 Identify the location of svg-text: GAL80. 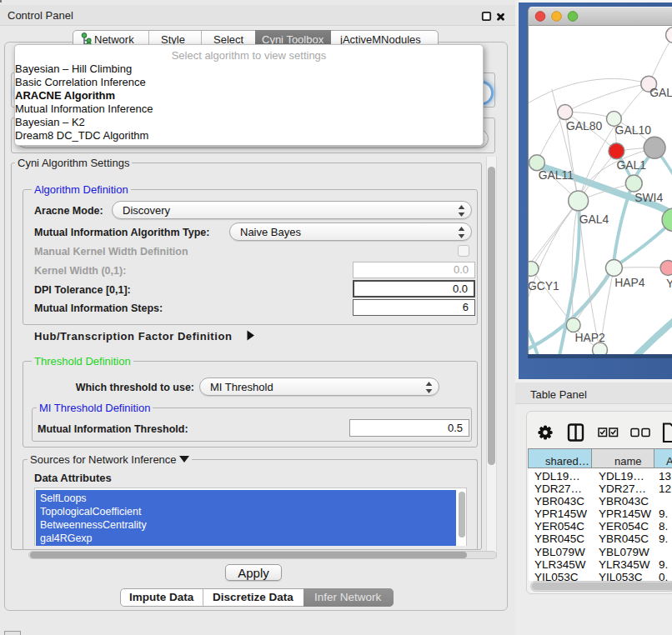
(584, 126).